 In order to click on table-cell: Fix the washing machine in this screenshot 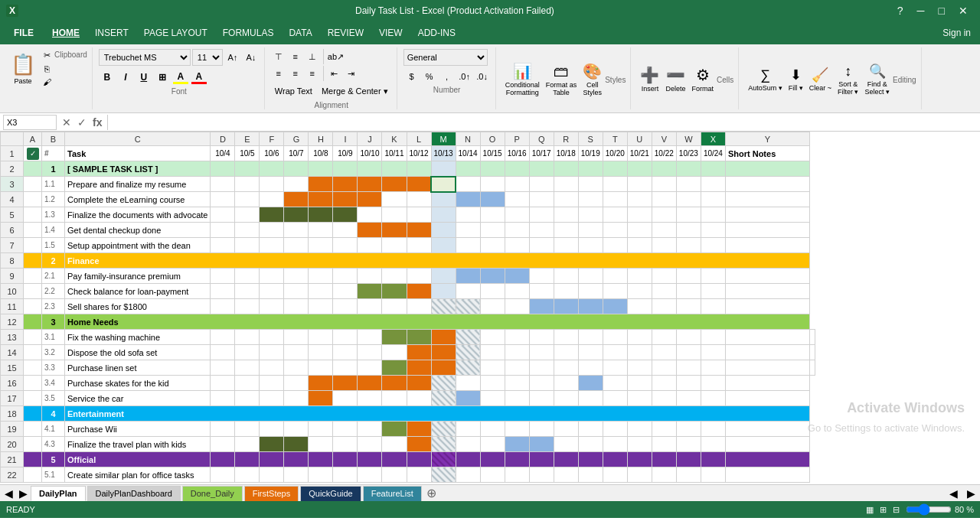, I will do `click(138, 337)`.